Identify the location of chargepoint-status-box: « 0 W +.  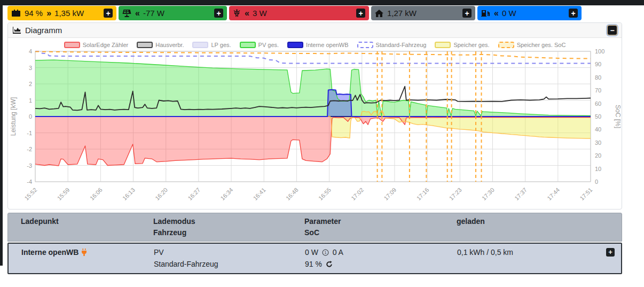
(530, 13).